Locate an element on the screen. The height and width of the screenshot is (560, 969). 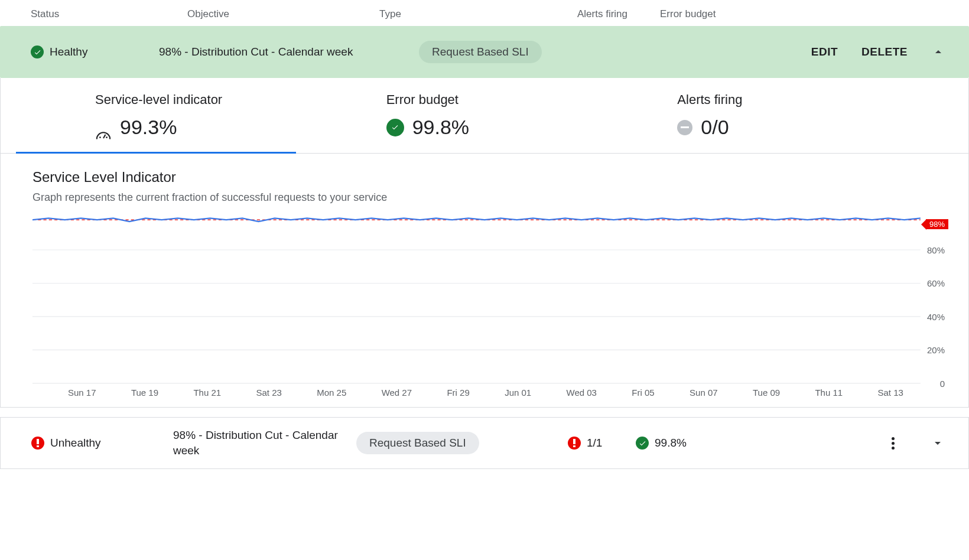
x-tick: Fri 29 is located at coordinates (458, 392).